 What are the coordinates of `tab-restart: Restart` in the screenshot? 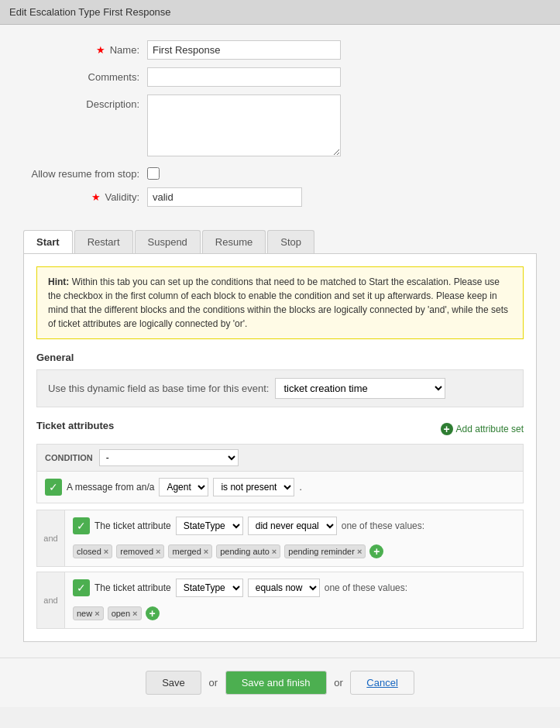 It's located at (104, 242).